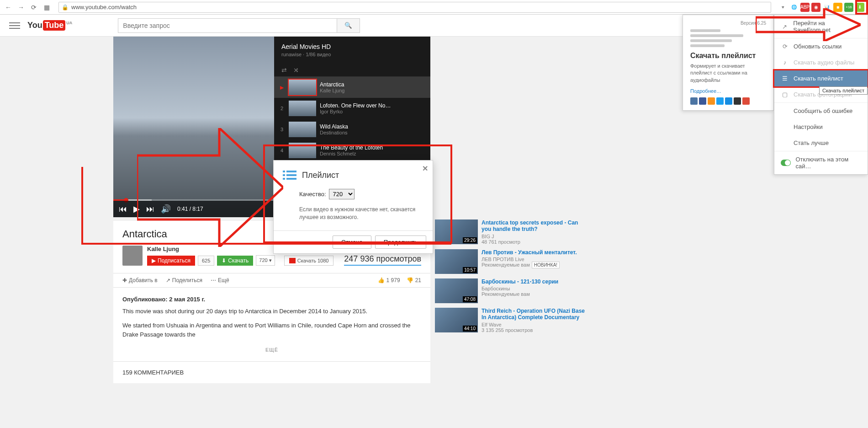 Image resolution: width=868 pixels, height=428 pixels. What do you see at coordinates (827, 7) in the screenshot?
I see `stats-icon: 📊` at bounding box center [827, 7].